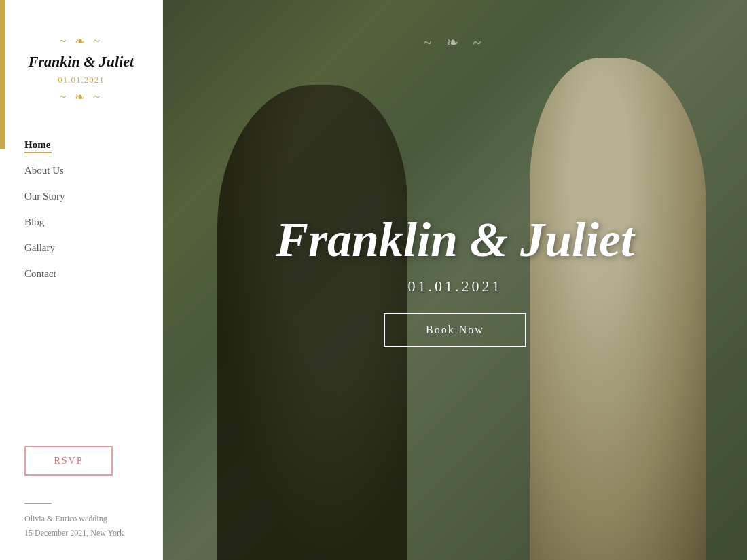  Describe the element at coordinates (455, 43) in the screenshot. I see `hero-ornament: ~ ❧ ~` at that location.